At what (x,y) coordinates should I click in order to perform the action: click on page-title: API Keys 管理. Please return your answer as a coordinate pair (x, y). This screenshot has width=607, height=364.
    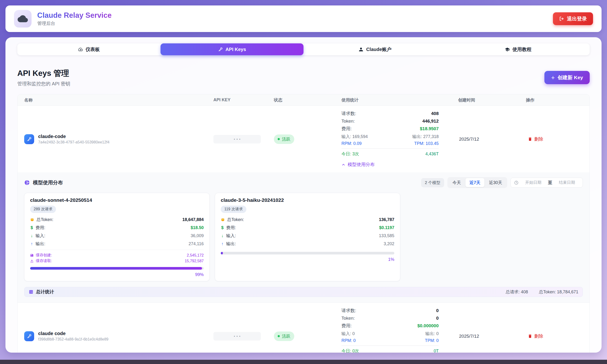
    Looking at the image, I should click on (44, 73).